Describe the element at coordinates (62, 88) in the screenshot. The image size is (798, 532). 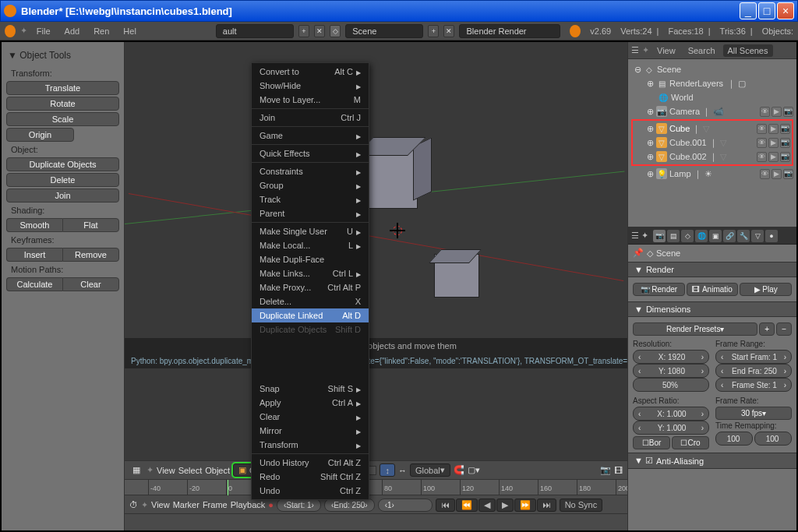
I see `translate-button: Translate` at that location.